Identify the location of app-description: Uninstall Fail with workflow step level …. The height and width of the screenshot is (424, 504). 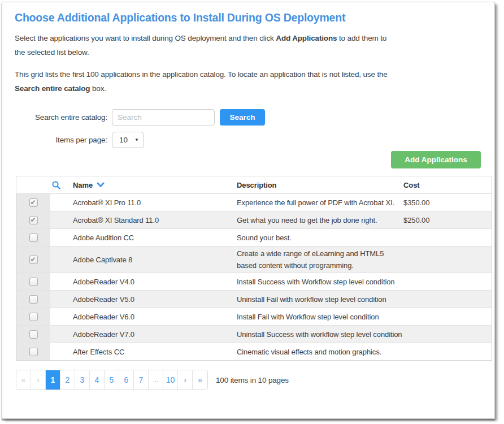
(320, 300).